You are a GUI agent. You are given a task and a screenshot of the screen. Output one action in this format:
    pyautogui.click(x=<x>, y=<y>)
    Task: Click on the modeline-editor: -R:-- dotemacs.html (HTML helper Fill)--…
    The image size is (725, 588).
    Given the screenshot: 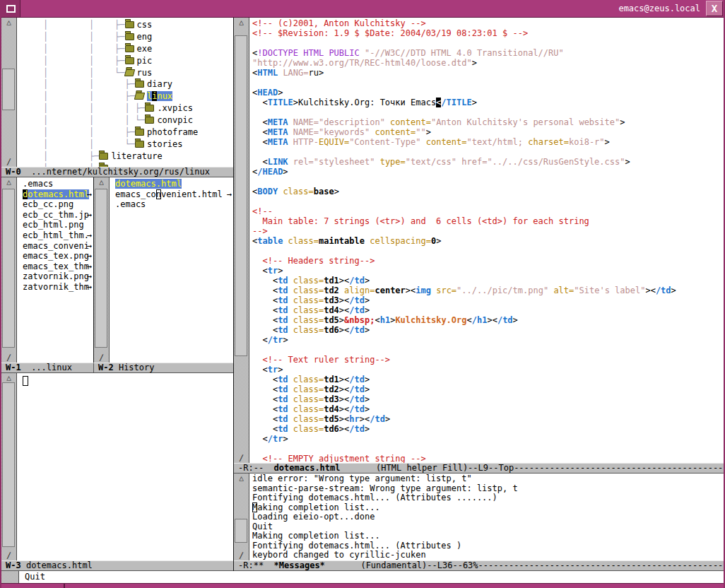 What is the action you would take?
    pyautogui.click(x=479, y=468)
    